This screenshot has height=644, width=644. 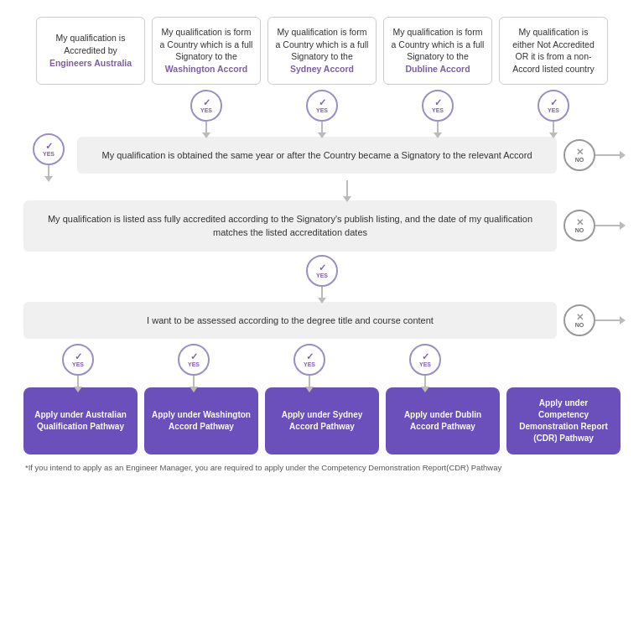 I want to click on yes-pathway-col-2: ✓ YES, so click(x=194, y=366).